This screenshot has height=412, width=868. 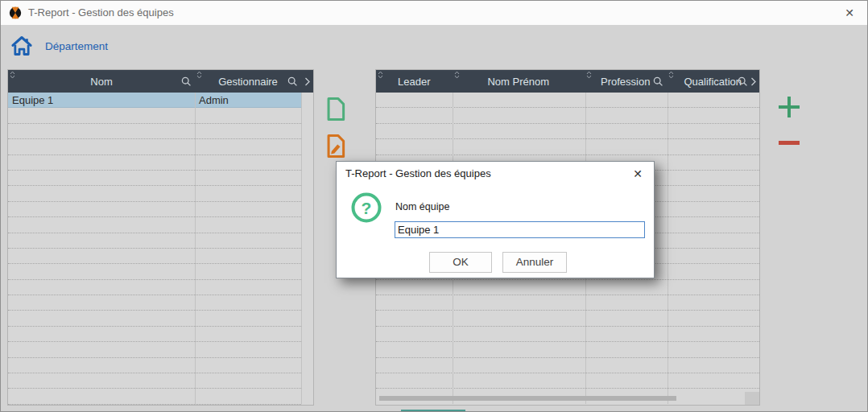 I want to click on window-close-icon: ✕, so click(x=849, y=13).